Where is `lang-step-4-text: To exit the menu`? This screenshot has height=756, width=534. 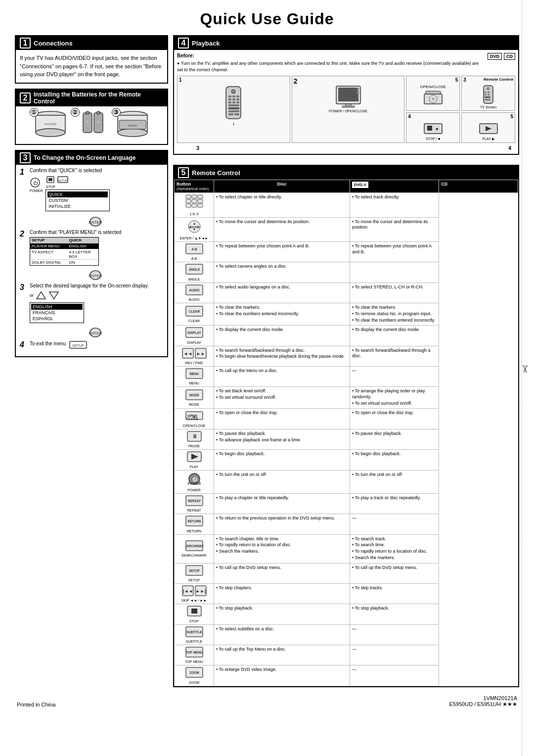
lang-step-4-text: To exit the menu is located at coordinates (47, 343).